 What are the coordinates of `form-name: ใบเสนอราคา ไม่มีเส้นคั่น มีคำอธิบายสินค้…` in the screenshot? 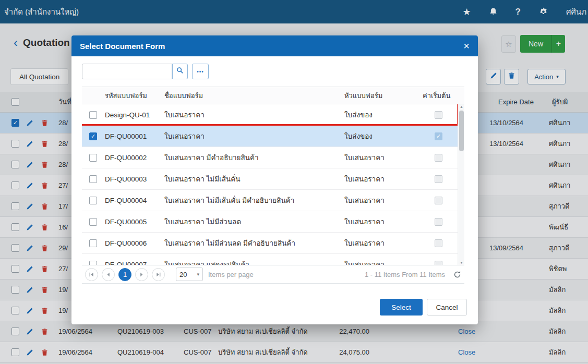 It's located at (253, 200).